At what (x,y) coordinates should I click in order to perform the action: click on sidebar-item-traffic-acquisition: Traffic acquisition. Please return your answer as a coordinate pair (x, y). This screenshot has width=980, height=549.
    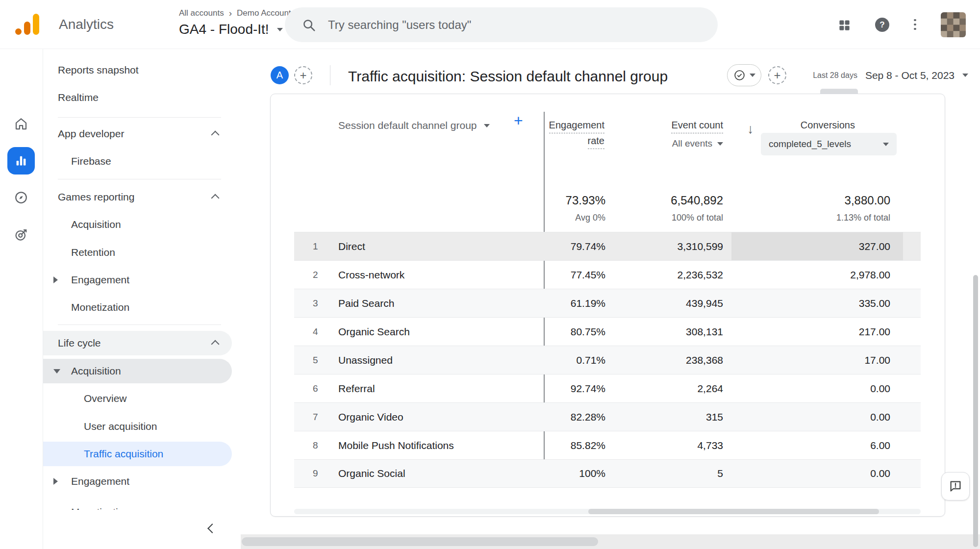
    Looking at the image, I should click on (137, 454).